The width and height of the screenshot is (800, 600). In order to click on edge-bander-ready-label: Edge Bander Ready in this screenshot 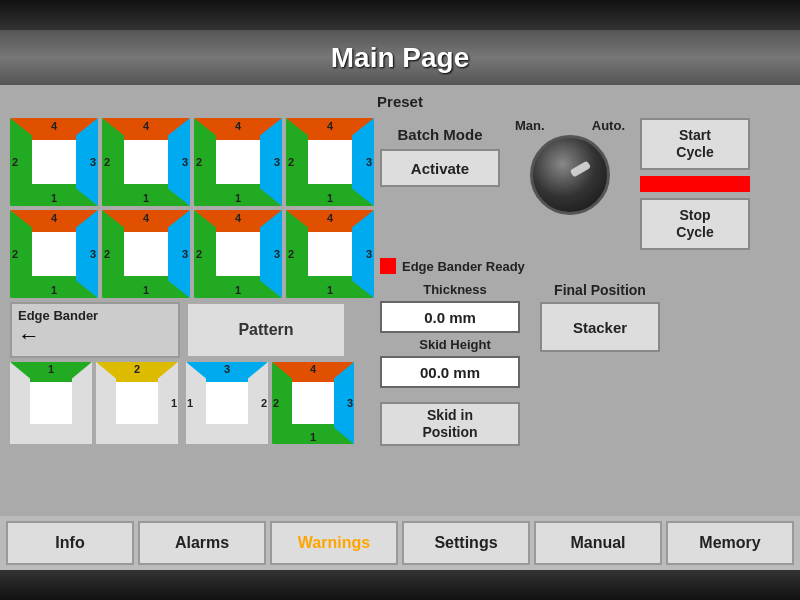, I will do `click(464, 266)`.